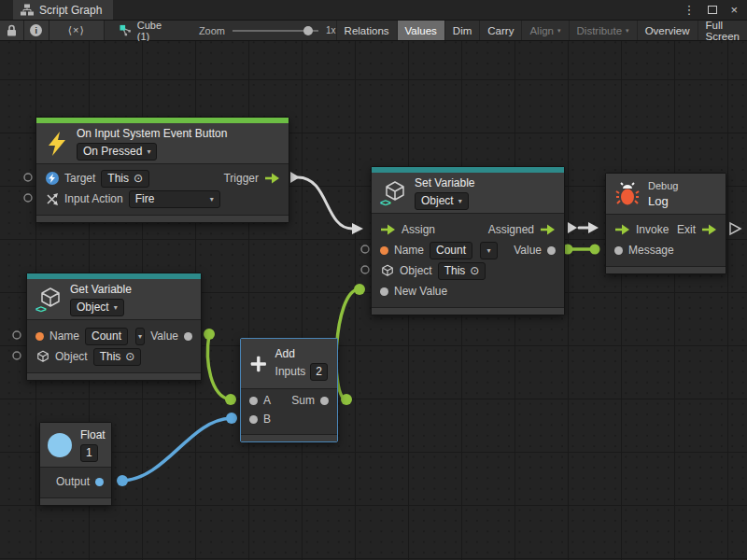  What do you see at coordinates (461, 30) in the screenshot?
I see `dim-button: Dim` at bounding box center [461, 30].